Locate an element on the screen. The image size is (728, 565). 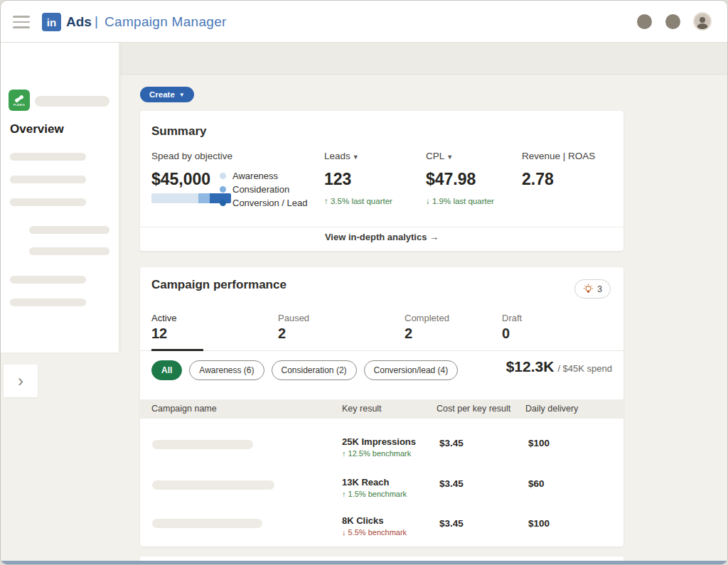
table-header: Campaign name Key result Cost per key re… is located at coordinates (382, 409).